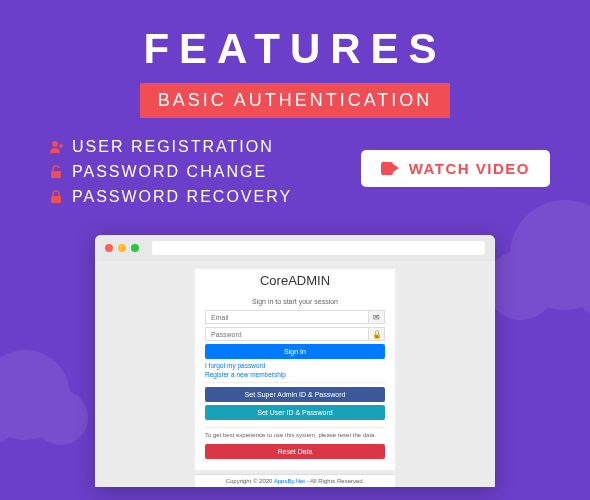 Image resolution: width=590 pixels, height=500 pixels. Describe the element at coordinates (295, 36) in the screenshot. I see `hero-title: FEATURES` at that location.